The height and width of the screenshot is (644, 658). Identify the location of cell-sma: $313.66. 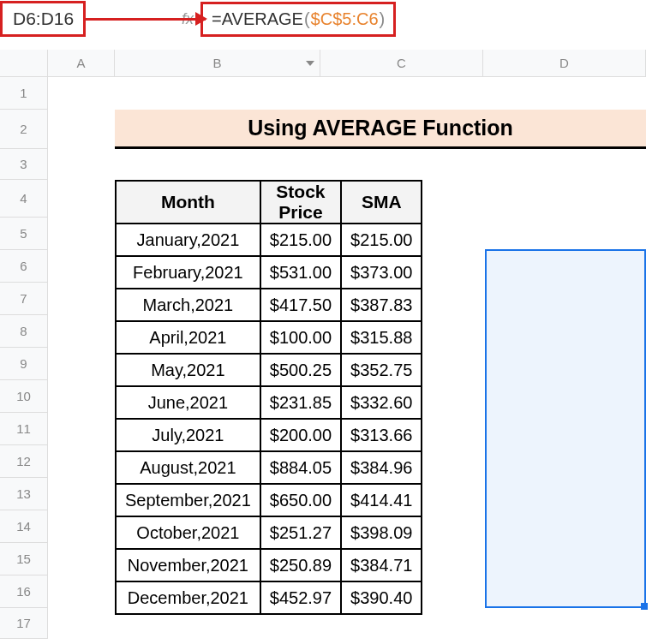
(381, 435).